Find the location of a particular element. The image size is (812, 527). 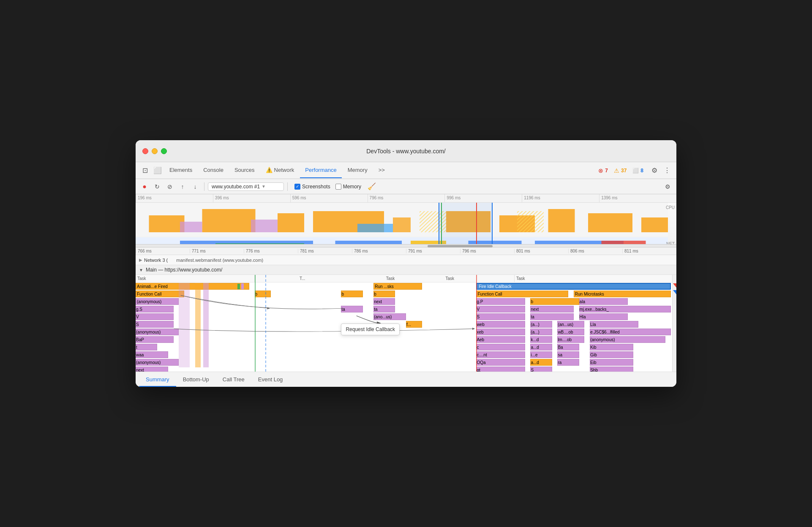

settings-icon: ⚙ is located at coordinates (654, 171).